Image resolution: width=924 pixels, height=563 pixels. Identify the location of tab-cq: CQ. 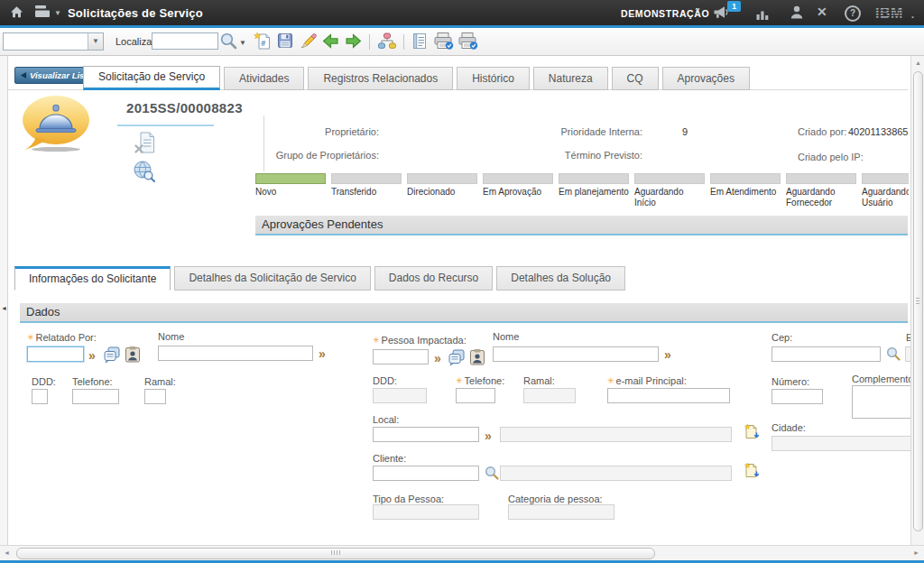
(635, 78).